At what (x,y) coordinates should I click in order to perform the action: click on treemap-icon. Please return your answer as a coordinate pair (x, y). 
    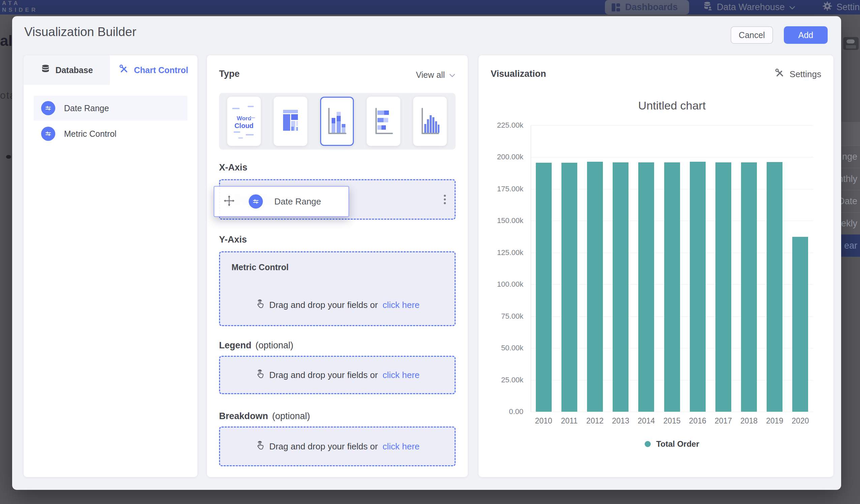
    Looking at the image, I should click on (291, 121).